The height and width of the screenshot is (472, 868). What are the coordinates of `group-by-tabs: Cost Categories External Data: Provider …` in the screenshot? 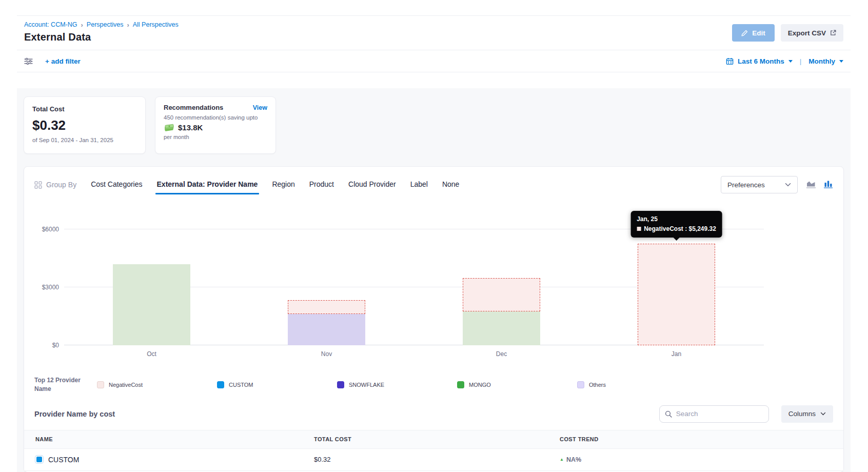 It's located at (275, 185).